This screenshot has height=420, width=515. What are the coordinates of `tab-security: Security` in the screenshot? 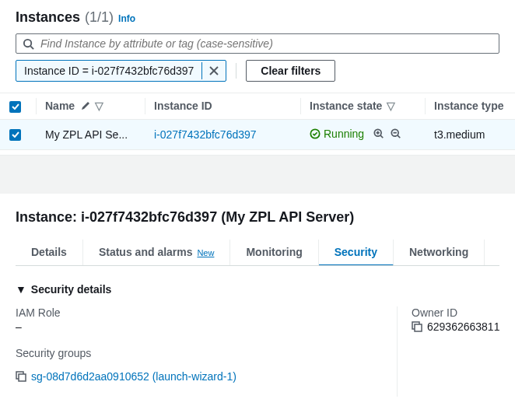 It's located at (356, 253).